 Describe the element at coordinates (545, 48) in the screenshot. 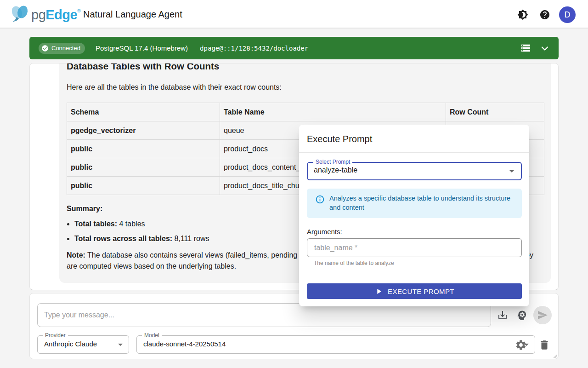

I see `chevron-down-icon` at that location.